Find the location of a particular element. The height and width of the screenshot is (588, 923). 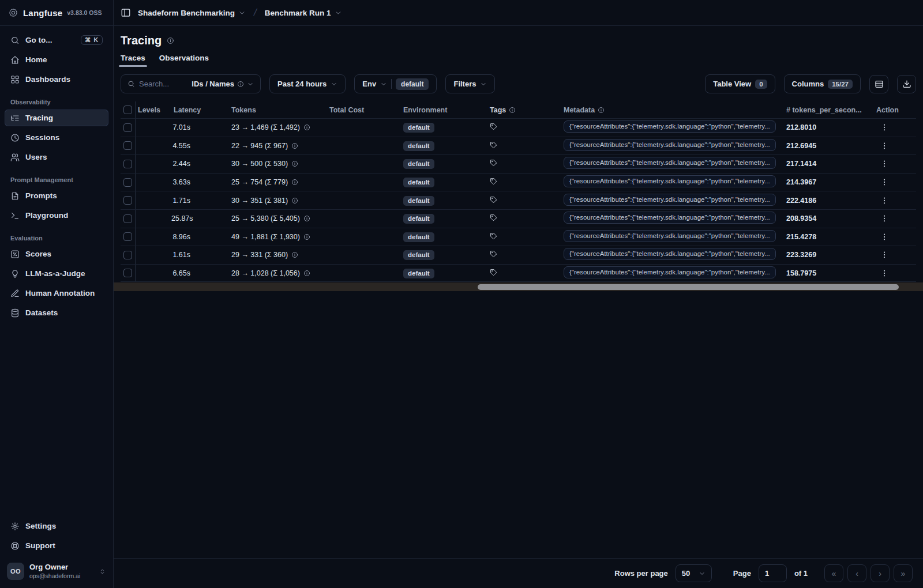

sidebar-item-users: Users is located at coordinates (57, 157).